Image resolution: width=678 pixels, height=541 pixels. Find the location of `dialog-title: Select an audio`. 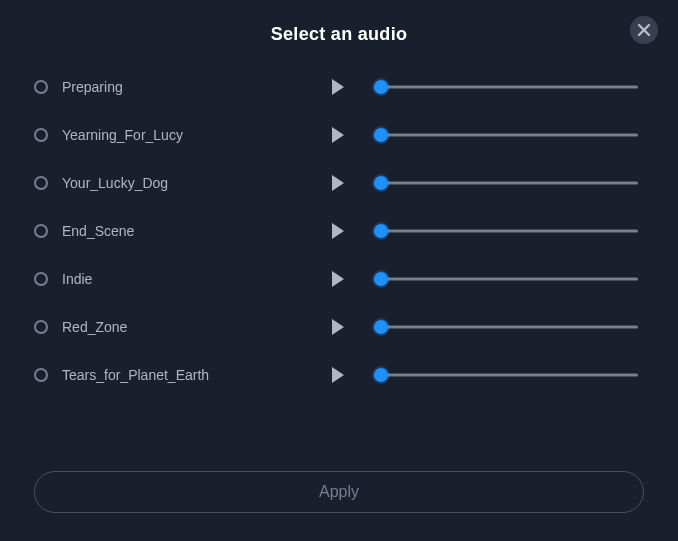

dialog-title: Select an audio is located at coordinates (340, 34).